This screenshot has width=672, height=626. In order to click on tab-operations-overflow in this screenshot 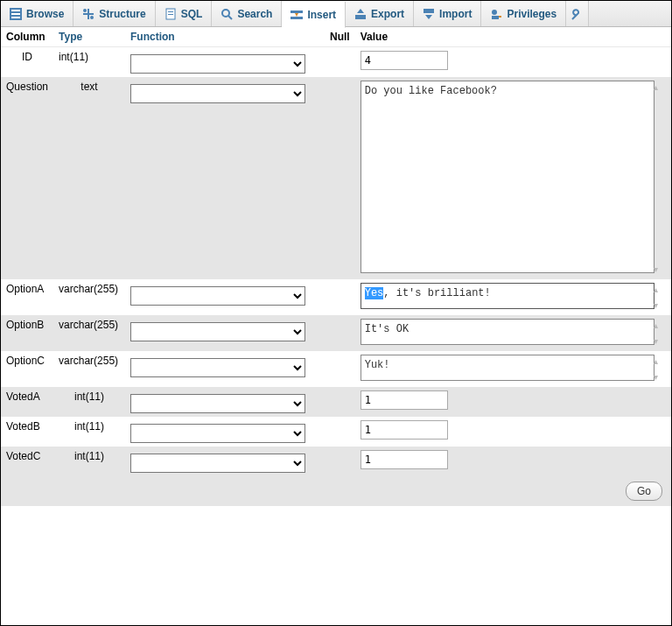, I will do `click(578, 14)`.